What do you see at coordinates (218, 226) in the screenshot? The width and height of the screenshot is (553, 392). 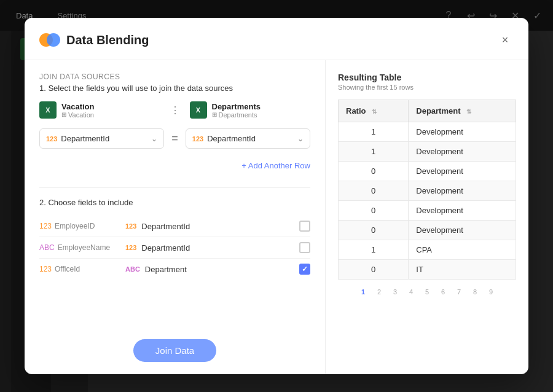 I see `right-field-0: 123 DepartmentId` at bounding box center [218, 226].